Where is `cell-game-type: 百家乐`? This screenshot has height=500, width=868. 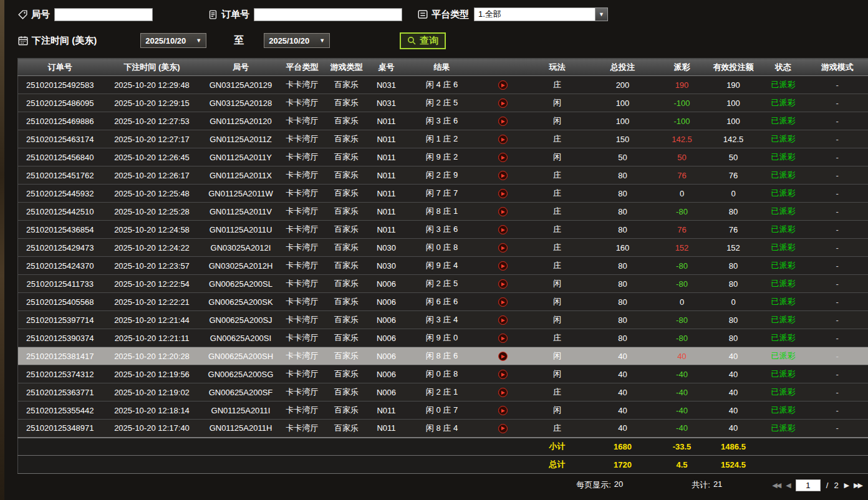 cell-game-type: 百家乐 is located at coordinates (347, 266).